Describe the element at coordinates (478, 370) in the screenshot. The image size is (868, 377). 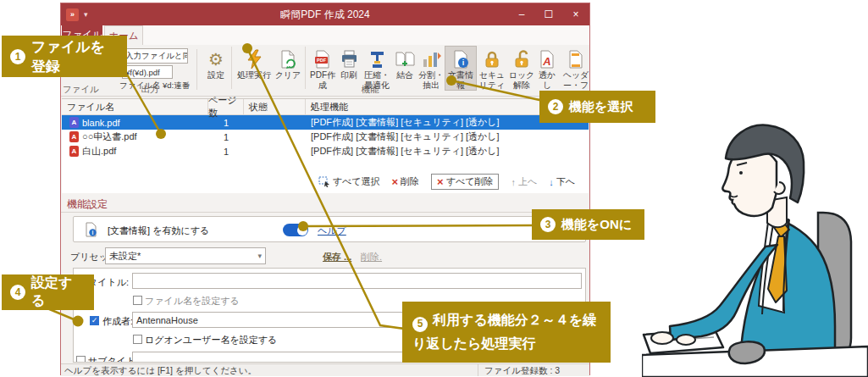
I see `divider` at that location.